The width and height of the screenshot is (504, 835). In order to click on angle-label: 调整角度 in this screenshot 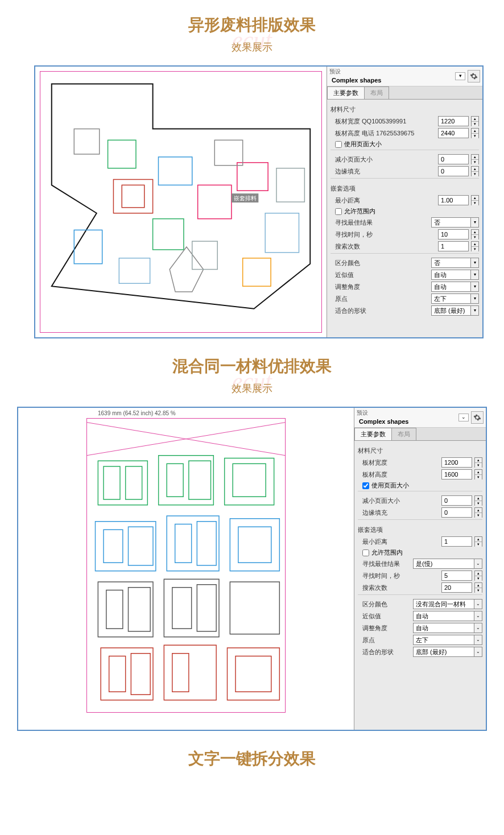, I will do `click(380, 287)`.